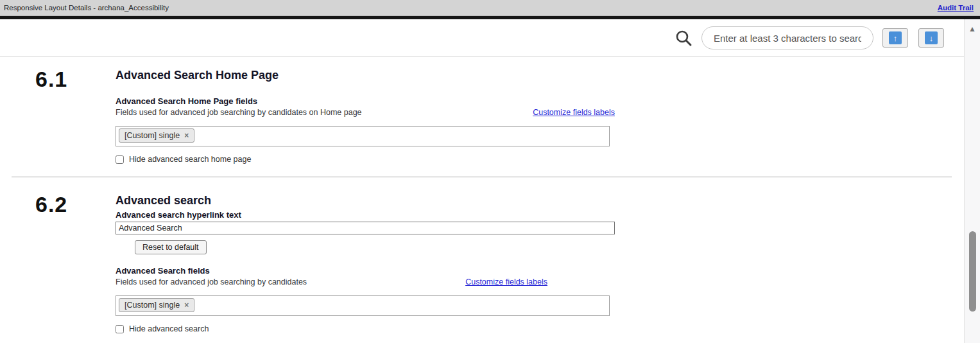 This screenshot has height=343, width=980. Describe the element at coordinates (787, 38) in the screenshot. I see `search-input` at that location.